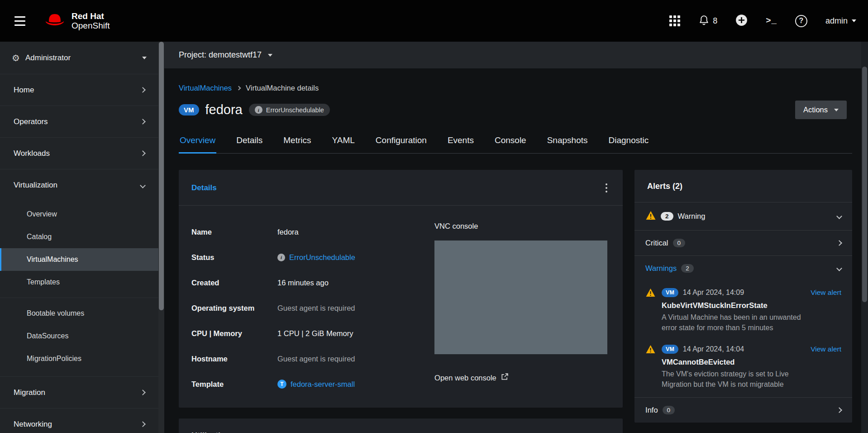 This screenshot has width=868, height=433. What do you see at coordinates (20, 21) in the screenshot?
I see `nav-toggle-button` at bounding box center [20, 21].